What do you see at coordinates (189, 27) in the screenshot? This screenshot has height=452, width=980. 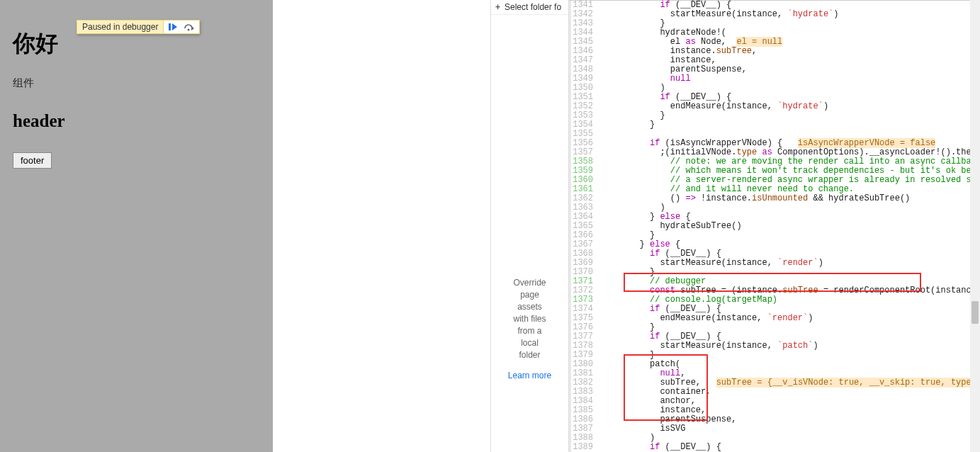 I see `step-over-button` at bounding box center [189, 27].